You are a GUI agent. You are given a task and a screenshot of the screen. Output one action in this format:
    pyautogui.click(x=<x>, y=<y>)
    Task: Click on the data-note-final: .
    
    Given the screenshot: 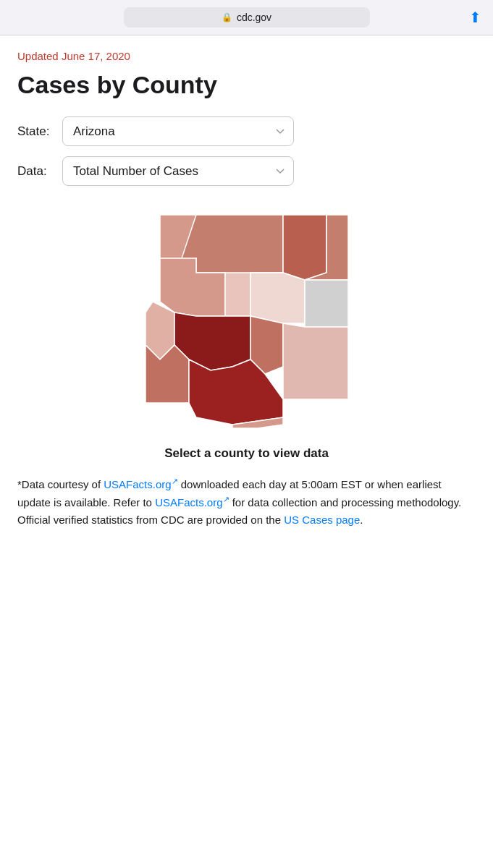 What is the action you would take?
    pyautogui.click(x=361, y=519)
    